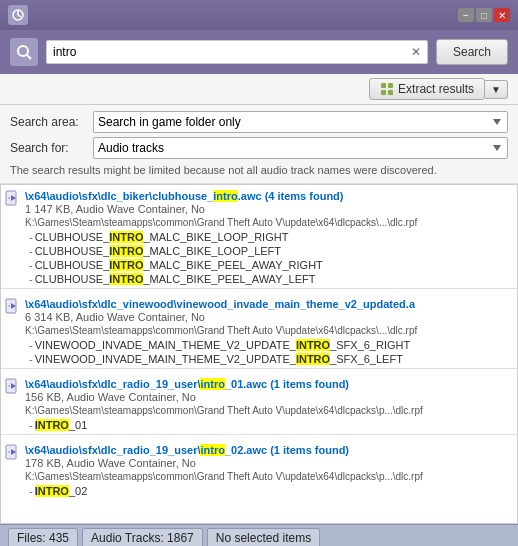 The width and height of the screenshot is (518, 546). Describe the element at coordinates (269, 463) in the screenshot. I see `file-meta: 178 KB, Audio Wave Container, No` at that location.